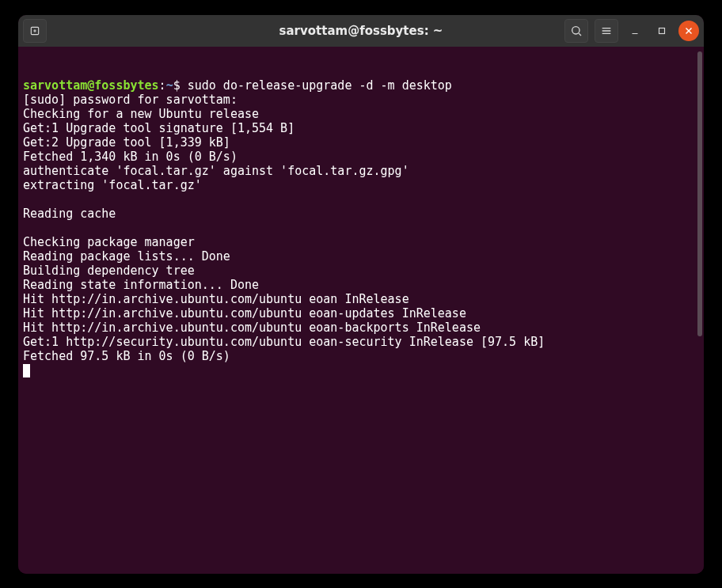 This screenshot has width=722, height=588. Describe the element at coordinates (662, 31) in the screenshot. I see `maximize-icon` at that location.